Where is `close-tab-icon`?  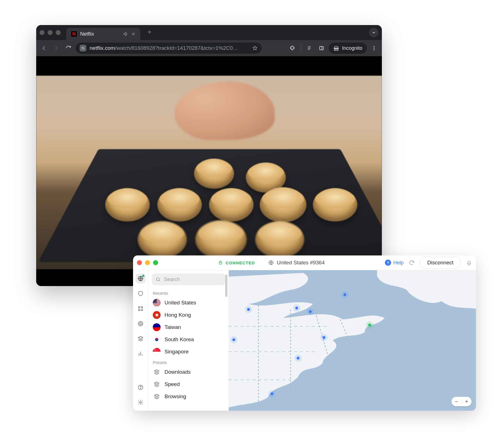 close-tab-icon is located at coordinates (133, 34).